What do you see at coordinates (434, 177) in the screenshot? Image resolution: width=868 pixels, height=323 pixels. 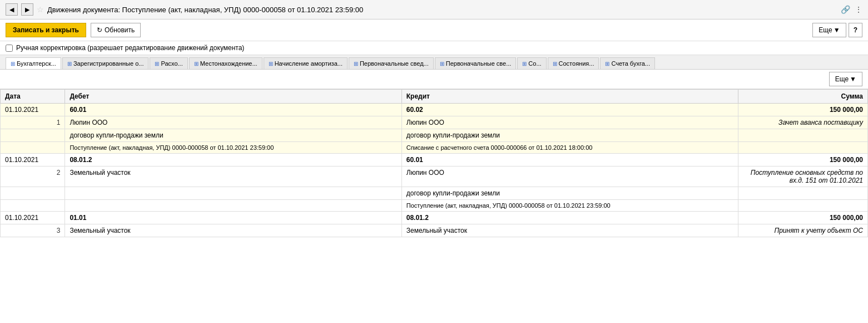 I see `table-row: 2 Земельный участок Люпин ООО Поступлени…` at bounding box center [434, 177].